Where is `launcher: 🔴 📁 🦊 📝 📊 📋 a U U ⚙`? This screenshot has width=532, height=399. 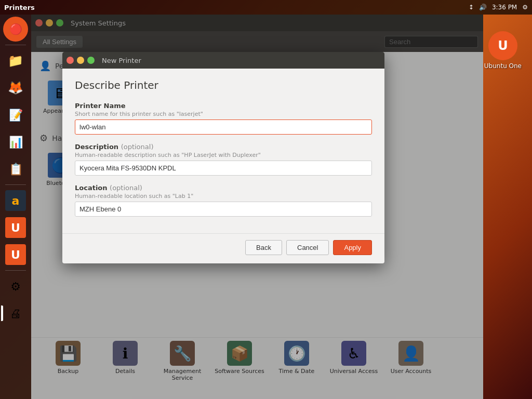 launcher: 🔴 📁 🦊 📝 📊 📋 a U U ⚙ is located at coordinates (16, 207).